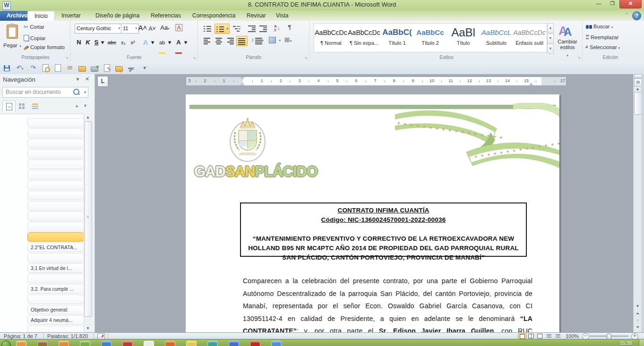  What do you see at coordinates (230, 41) in the screenshot?
I see `align-right-button` at bounding box center [230, 41].